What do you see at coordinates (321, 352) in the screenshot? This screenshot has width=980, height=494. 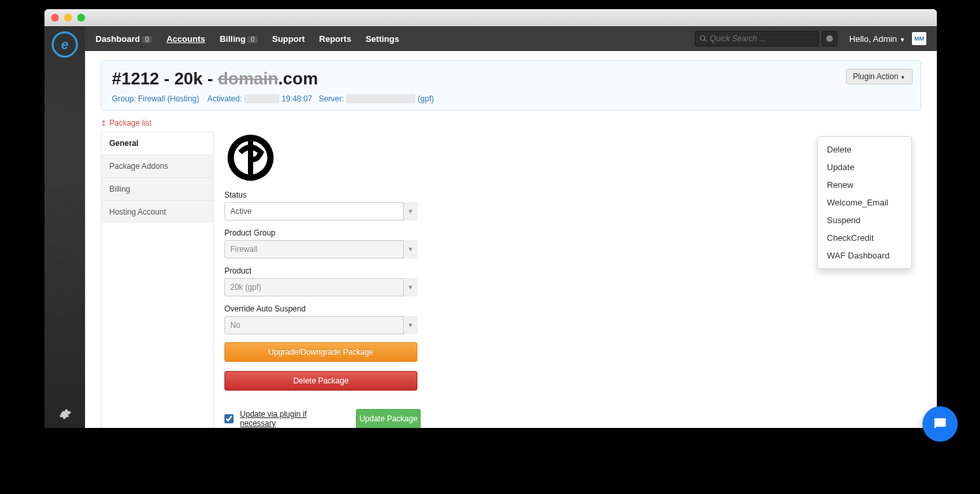 I see `upgrade-downgrade-button: Upgrade/Downgrade Package` at bounding box center [321, 352].